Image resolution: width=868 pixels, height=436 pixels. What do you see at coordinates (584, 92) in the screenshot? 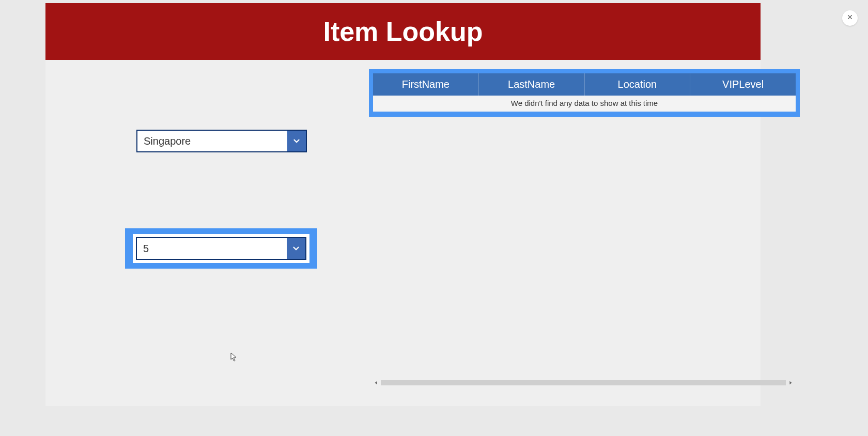
I see `results-table: FirstName LastName Location VIPLevel We …` at bounding box center [584, 92].